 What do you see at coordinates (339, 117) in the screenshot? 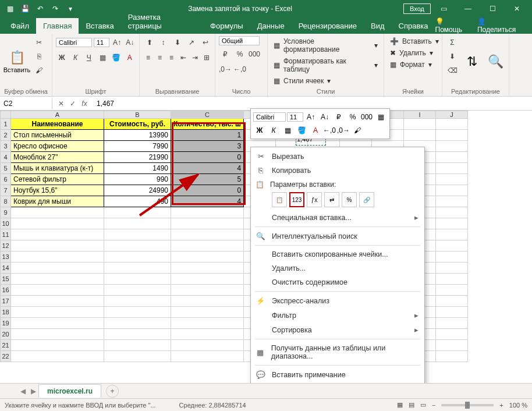
I see `mini-currency-icon: ₽` at bounding box center [339, 117].